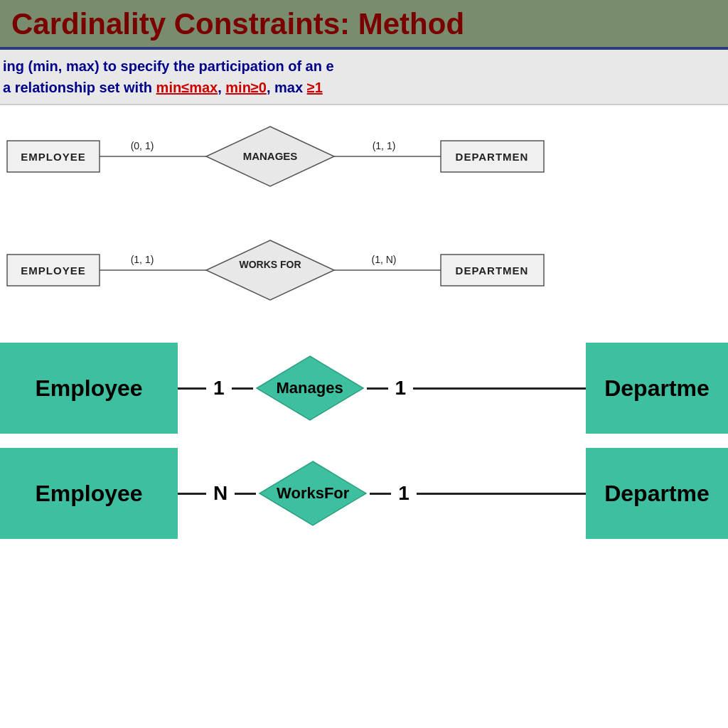 The width and height of the screenshot is (728, 728). Describe the element at coordinates (310, 388) in the screenshot. I see `green1-diamond-wrap: Manages` at that location.